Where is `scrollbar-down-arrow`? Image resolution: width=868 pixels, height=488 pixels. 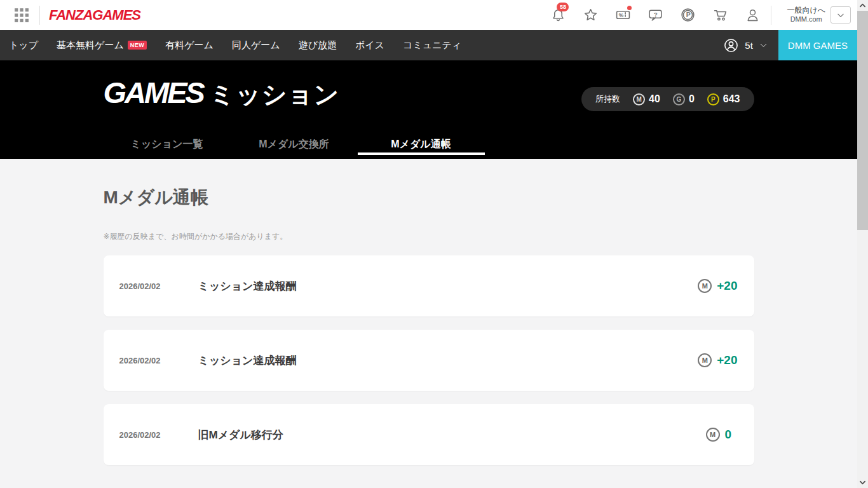 scrollbar-down-arrow is located at coordinates (863, 483).